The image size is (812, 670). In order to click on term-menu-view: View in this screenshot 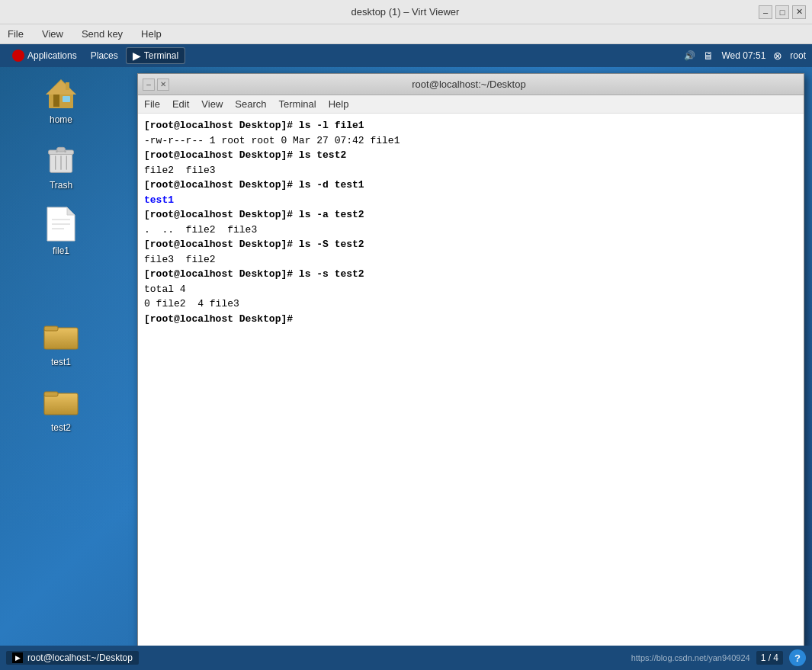, I will do `click(212, 104)`.